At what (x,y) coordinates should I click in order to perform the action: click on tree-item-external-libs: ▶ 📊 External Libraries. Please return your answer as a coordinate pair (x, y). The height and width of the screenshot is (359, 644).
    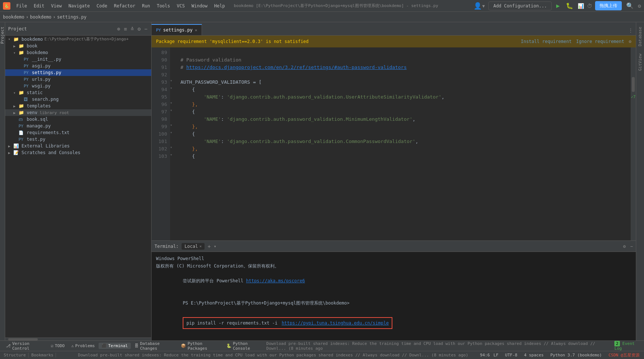
    Looking at the image, I should click on (78, 146).